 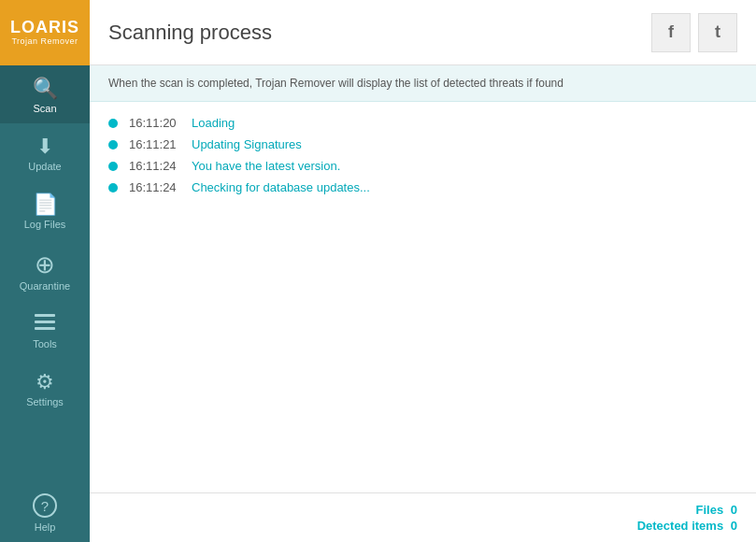 I want to click on facebook-button: f, so click(x=671, y=33).